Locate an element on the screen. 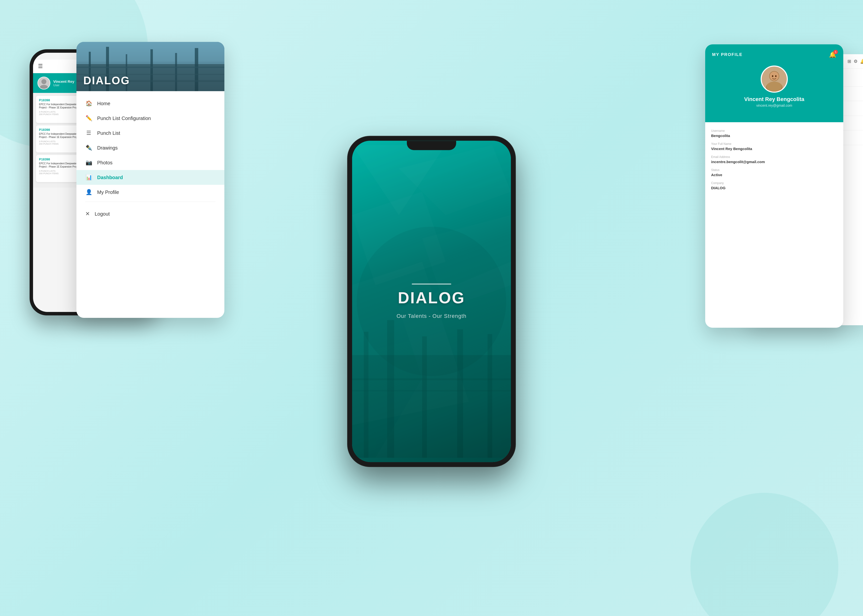 The image size is (863, 616). menu-item-punchlist: ☰ Punch List is located at coordinates (150, 133).